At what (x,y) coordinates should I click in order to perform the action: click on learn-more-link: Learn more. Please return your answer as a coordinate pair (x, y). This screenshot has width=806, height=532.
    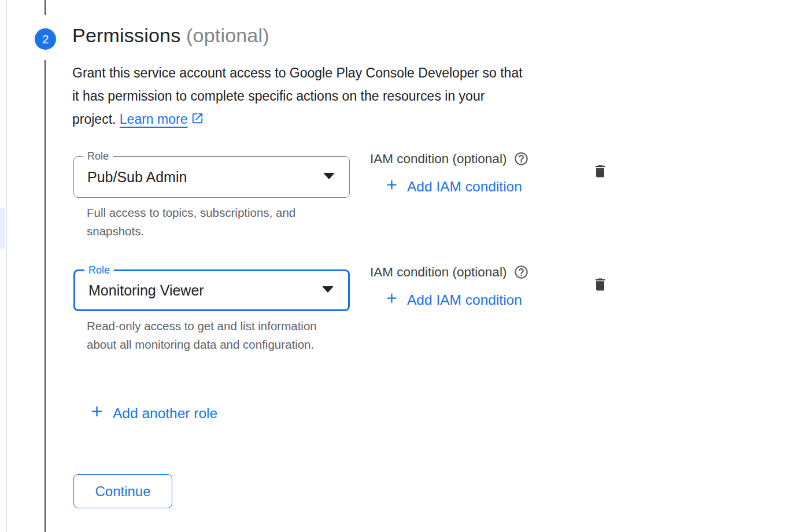
    Looking at the image, I should click on (162, 119).